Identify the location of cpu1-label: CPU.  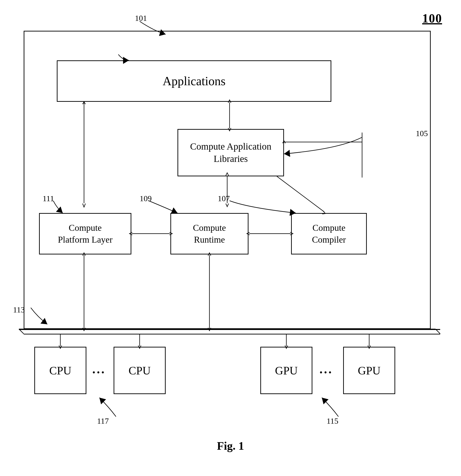
(60, 371).